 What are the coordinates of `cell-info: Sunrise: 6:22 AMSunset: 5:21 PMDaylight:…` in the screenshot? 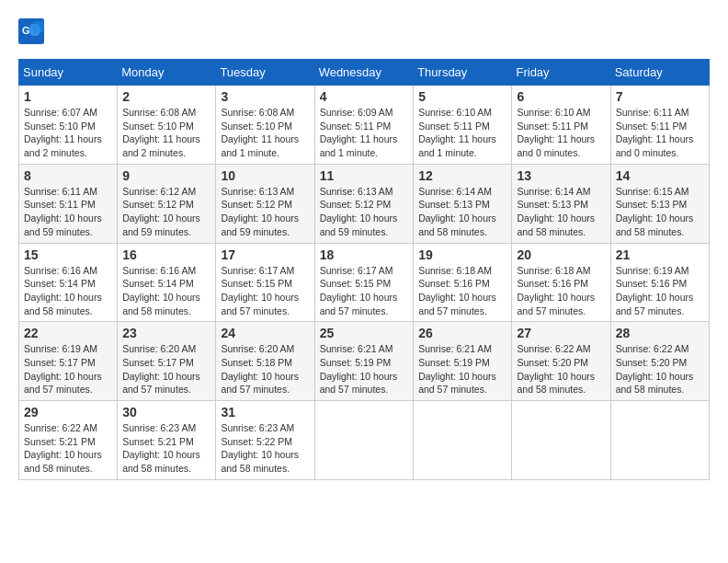 It's located at (63, 448).